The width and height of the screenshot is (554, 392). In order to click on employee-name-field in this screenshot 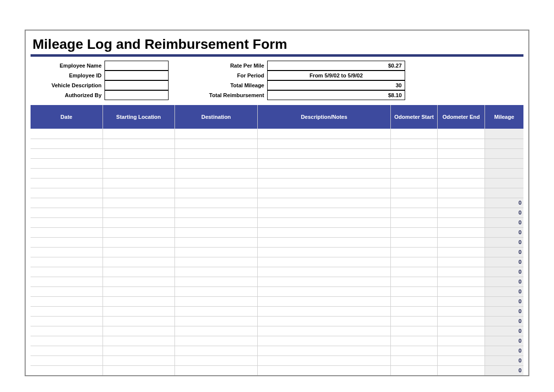, I will do `click(137, 66)`.